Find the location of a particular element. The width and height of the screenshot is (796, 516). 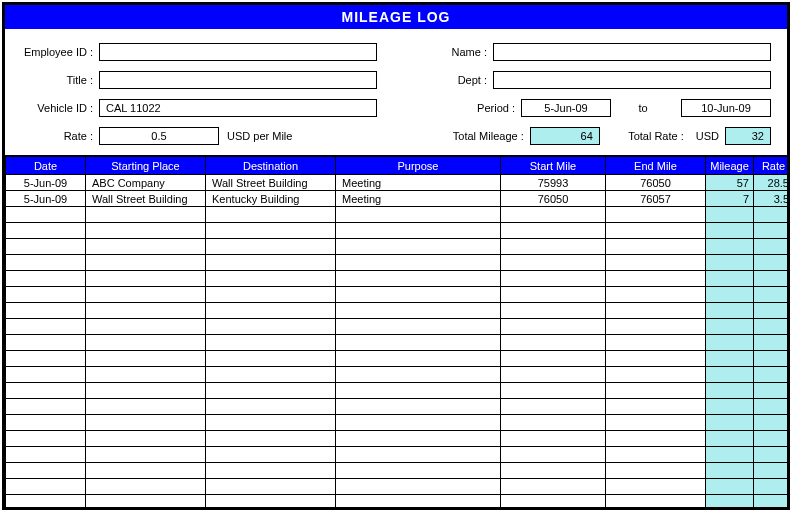

cell: Wall Street Building is located at coordinates (146, 199).